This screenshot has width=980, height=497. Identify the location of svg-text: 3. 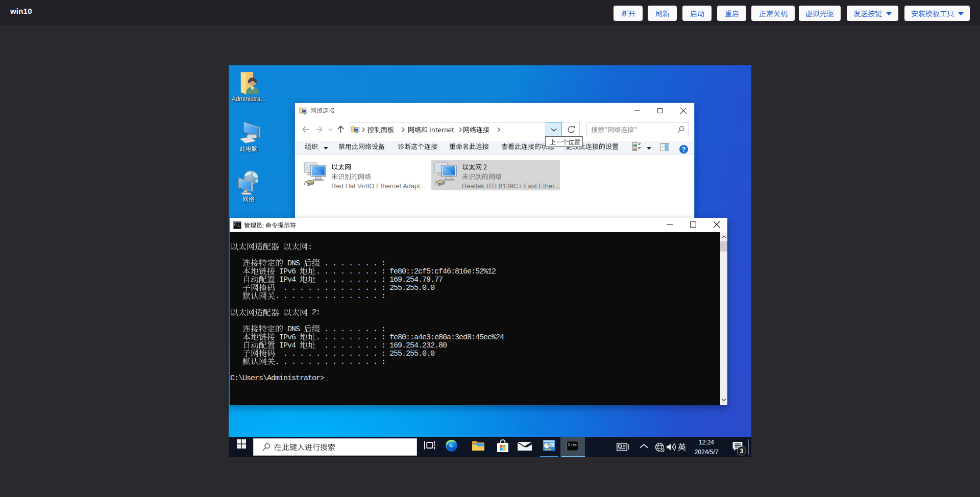
(741, 451).